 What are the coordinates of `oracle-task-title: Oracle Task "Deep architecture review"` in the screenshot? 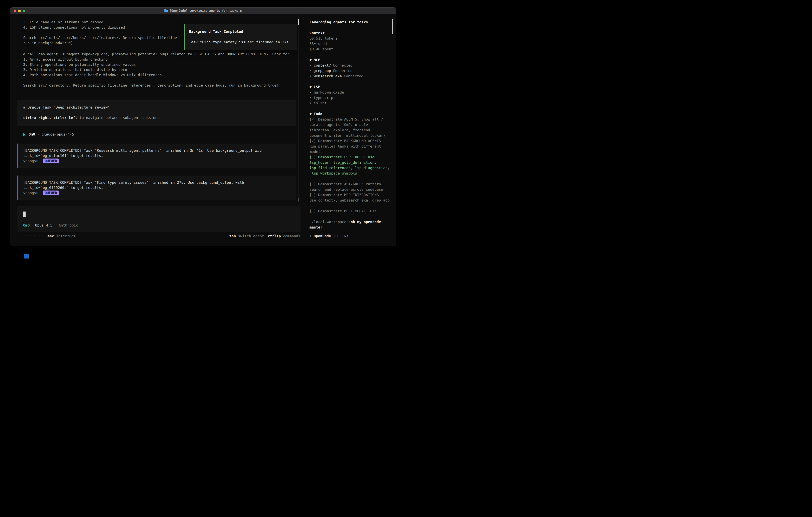 It's located at (69, 107).